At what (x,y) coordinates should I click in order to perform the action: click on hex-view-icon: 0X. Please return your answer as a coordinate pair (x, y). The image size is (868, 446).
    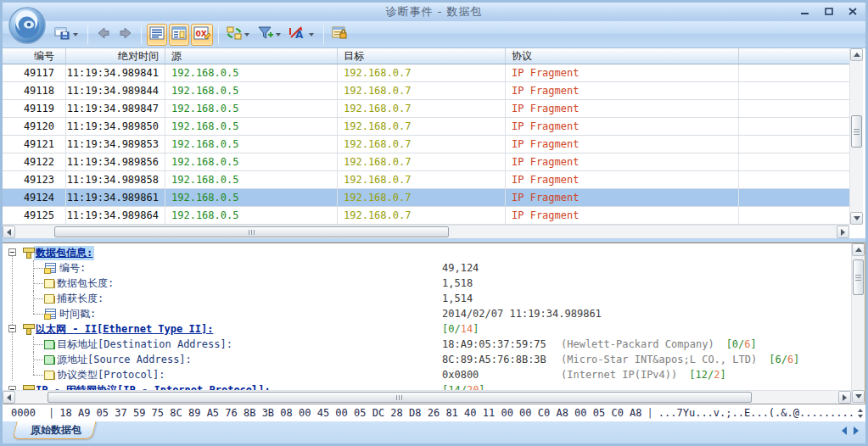
    Looking at the image, I should click on (202, 35).